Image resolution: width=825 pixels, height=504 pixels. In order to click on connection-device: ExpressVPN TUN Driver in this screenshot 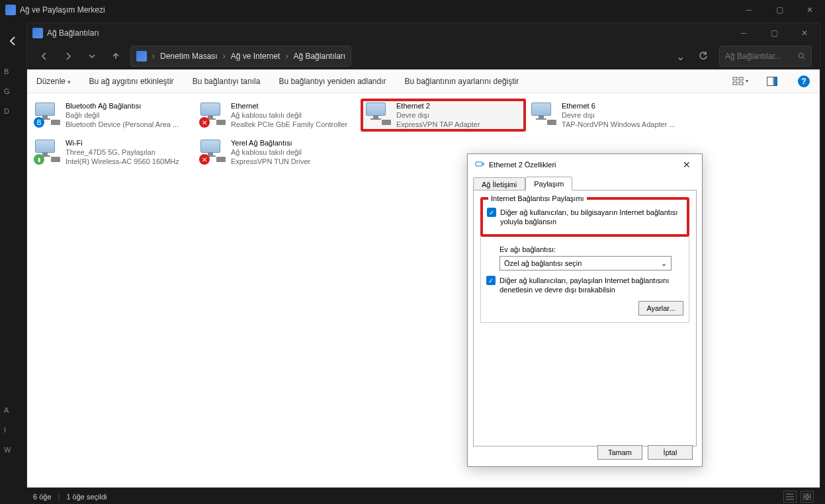, I will do `click(271, 161)`.